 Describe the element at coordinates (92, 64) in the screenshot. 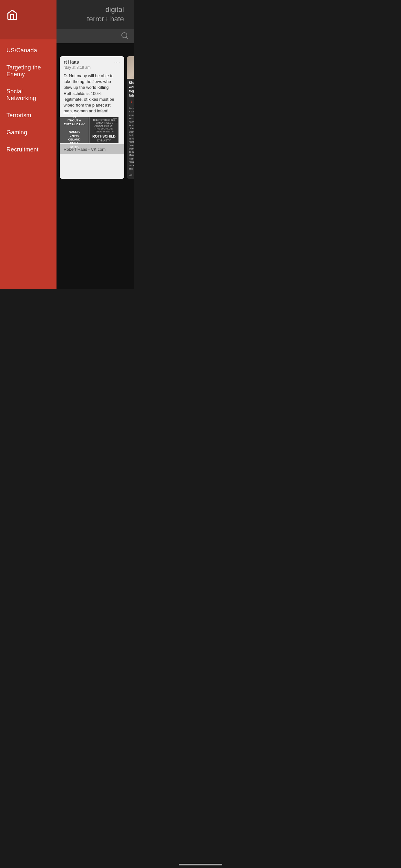

I see `card-header: rt Haas rday at 8:19 am ···` at that location.